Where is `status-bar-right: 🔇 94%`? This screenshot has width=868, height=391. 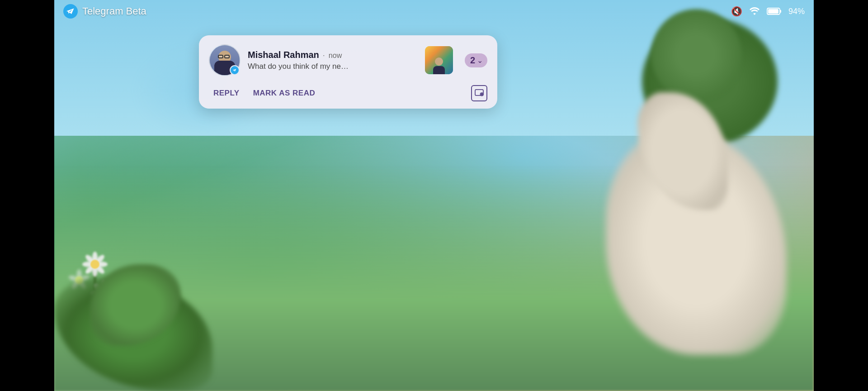 status-bar-right: 🔇 94% is located at coordinates (768, 11).